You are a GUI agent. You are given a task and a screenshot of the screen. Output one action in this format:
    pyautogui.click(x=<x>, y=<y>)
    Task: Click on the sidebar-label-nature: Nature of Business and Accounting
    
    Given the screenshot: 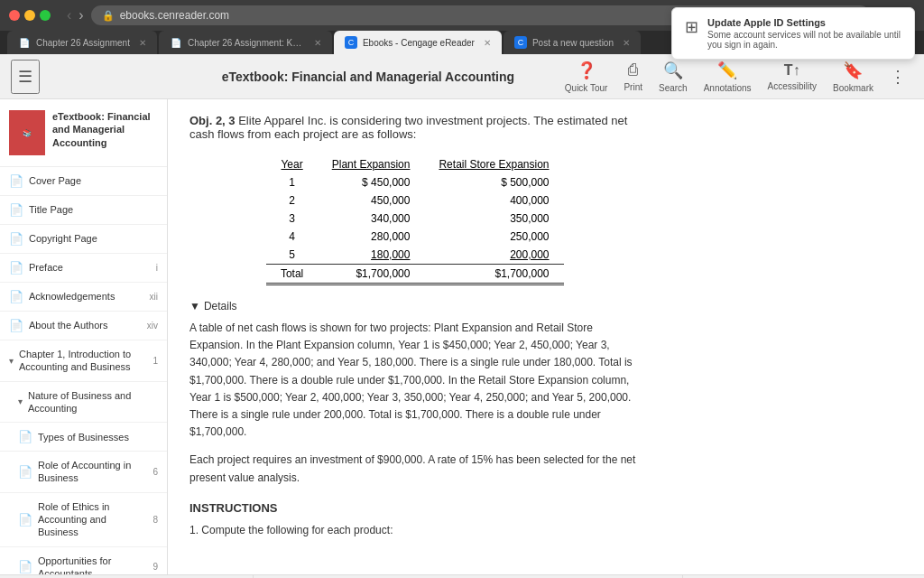 What is the action you would take?
    pyautogui.click(x=93, y=403)
    